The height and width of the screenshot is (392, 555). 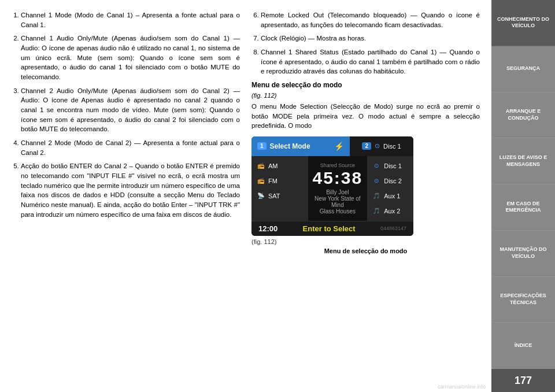 I want to click on aux1-label: Aux 1, so click(x=392, y=196).